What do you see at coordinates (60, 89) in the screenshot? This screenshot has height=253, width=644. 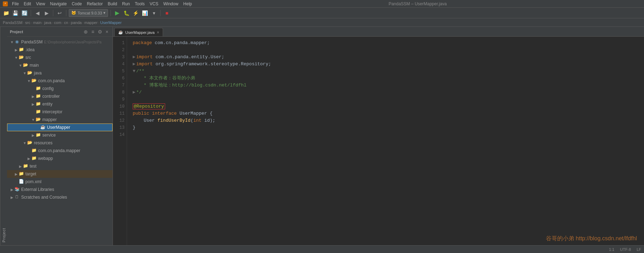 I see `tree-config: 📁 config` at bounding box center [60, 89].